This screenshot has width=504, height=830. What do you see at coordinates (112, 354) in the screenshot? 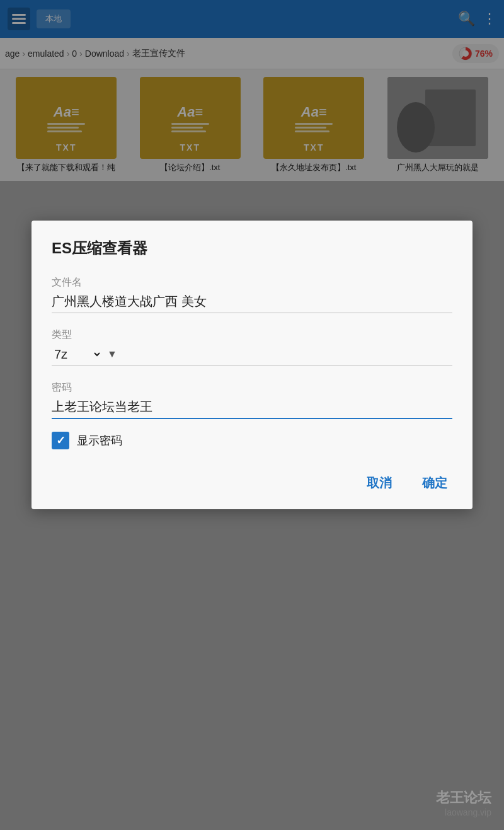
I see `chevron-down-icon: ▼` at bounding box center [112, 354].